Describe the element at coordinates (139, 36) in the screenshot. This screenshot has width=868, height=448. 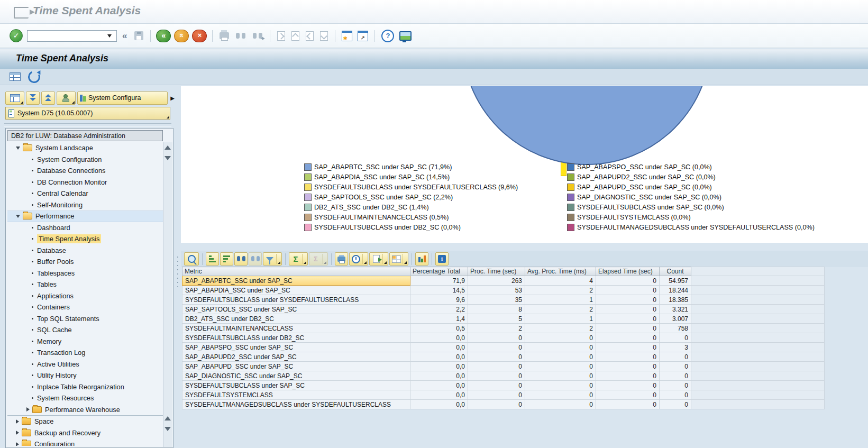
I see `save-icon` at that location.